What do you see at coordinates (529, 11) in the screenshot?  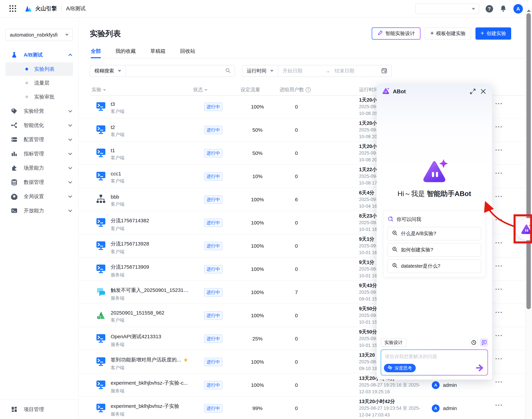 I see `scroll-up-arrow-icon` at bounding box center [529, 11].